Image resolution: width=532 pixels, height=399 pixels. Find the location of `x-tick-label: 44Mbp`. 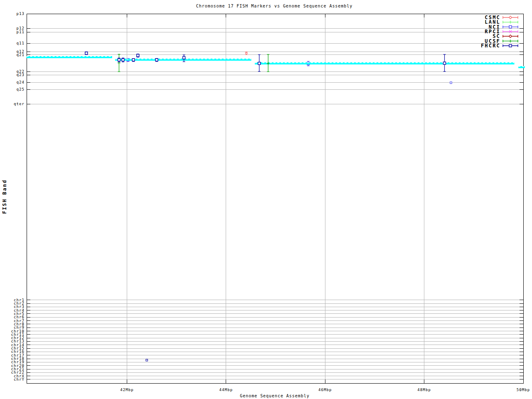

x-tick-label: 44Mbp is located at coordinates (226, 390).